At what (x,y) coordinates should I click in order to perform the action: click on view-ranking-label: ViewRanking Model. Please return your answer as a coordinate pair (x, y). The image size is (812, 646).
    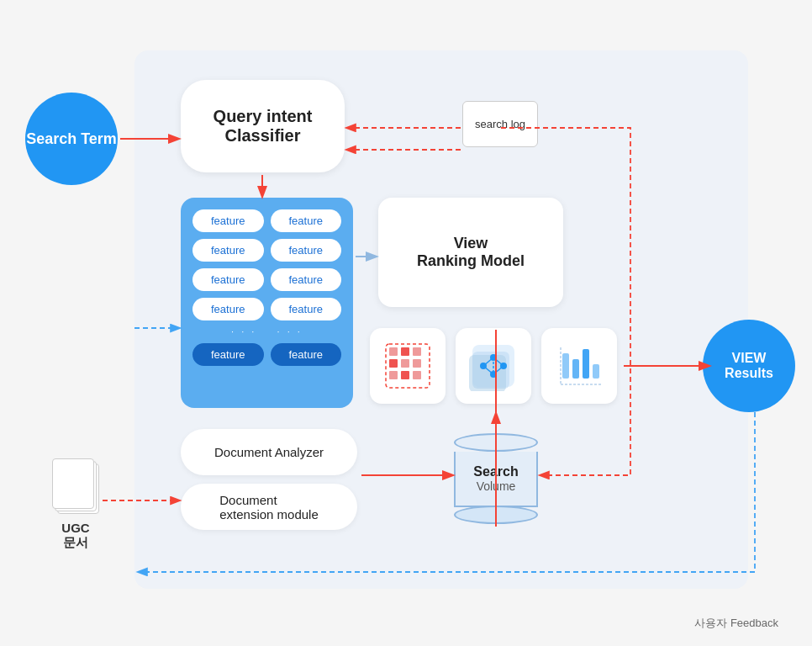
    Looking at the image, I should click on (471, 252).